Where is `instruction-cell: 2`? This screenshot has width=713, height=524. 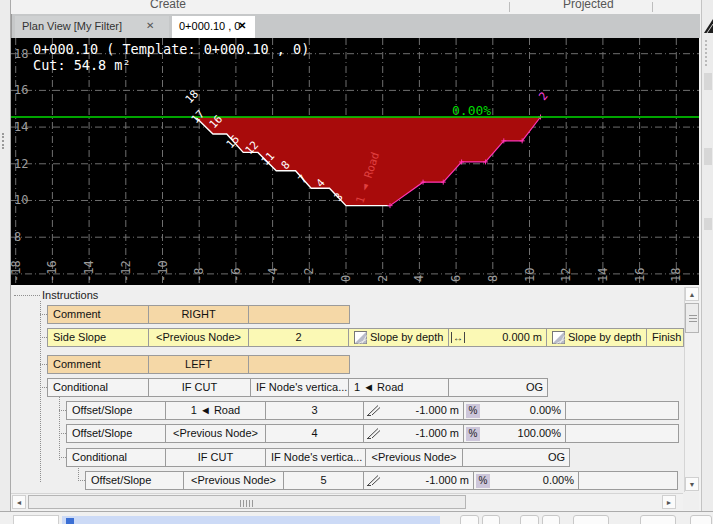
instruction-cell: 2 is located at coordinates (299, 338).